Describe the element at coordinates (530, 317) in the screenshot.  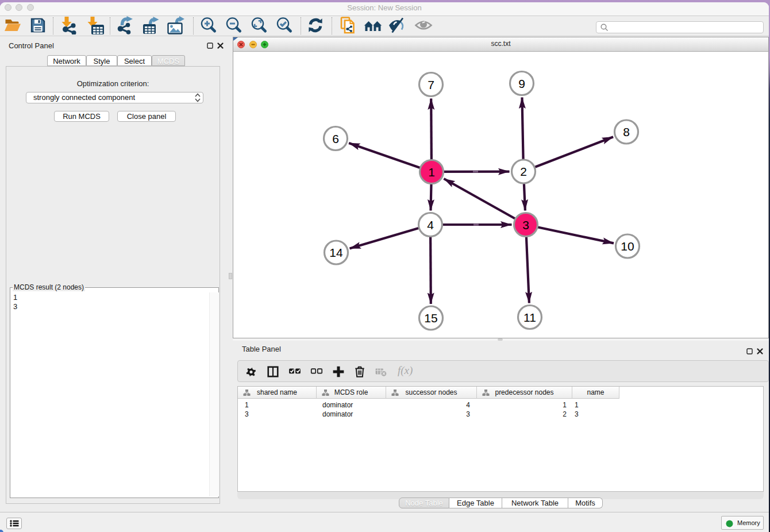
I see `svg-text: 11` at that location.